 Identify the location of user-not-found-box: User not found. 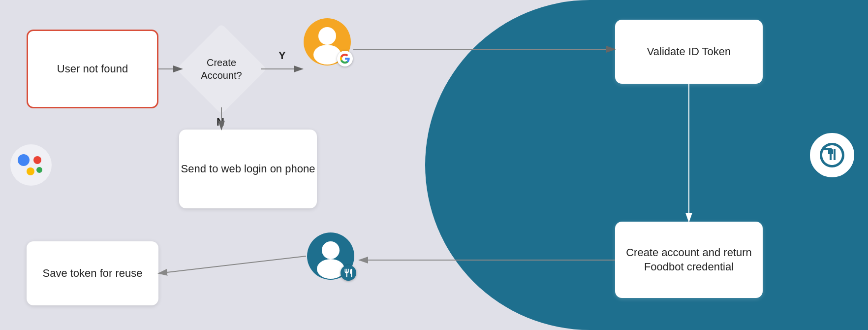
(93, 69).